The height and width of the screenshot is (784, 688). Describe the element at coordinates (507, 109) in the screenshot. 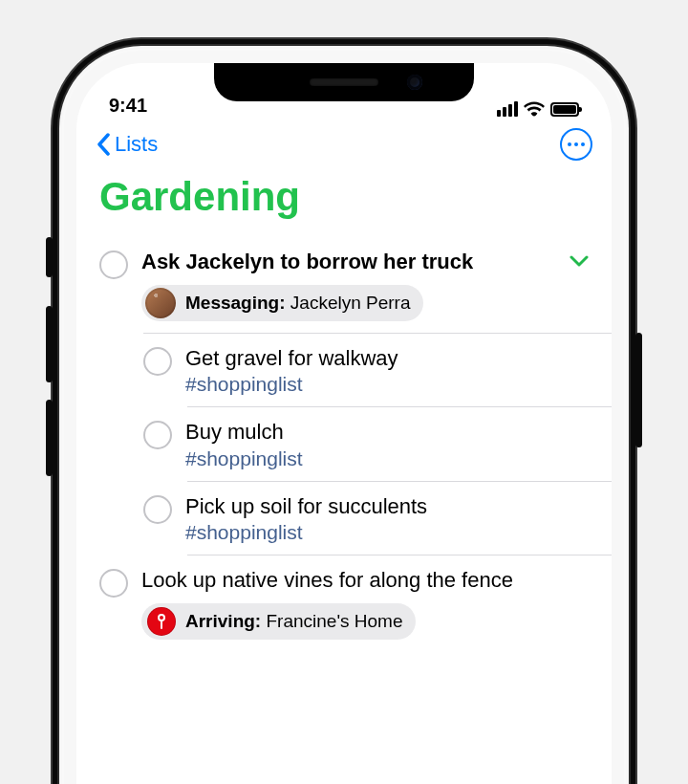

I see `cellular-icon` at that location.